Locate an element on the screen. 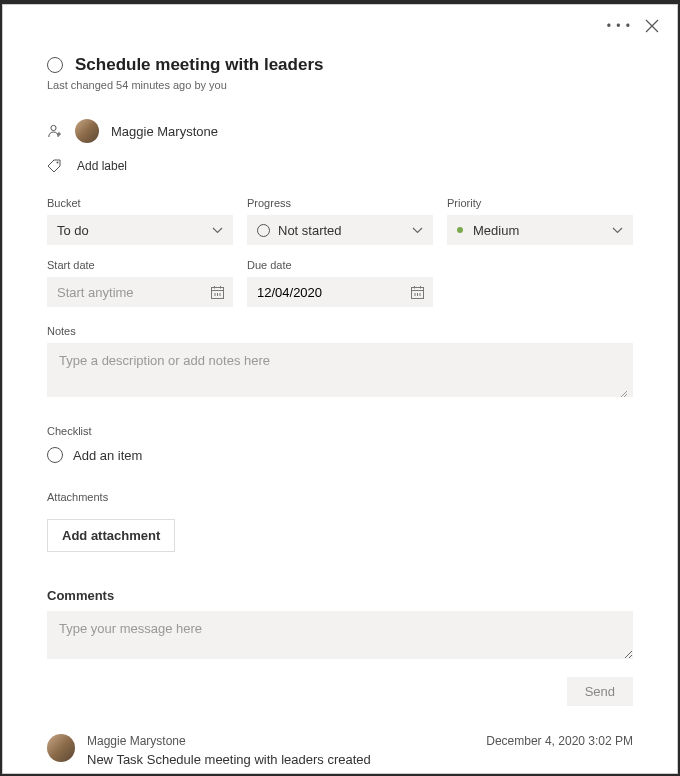 Image resolution: width=680 pixels, height=776 pixels. dialog-header-actions: • • • is located at coordinates (633, 26).